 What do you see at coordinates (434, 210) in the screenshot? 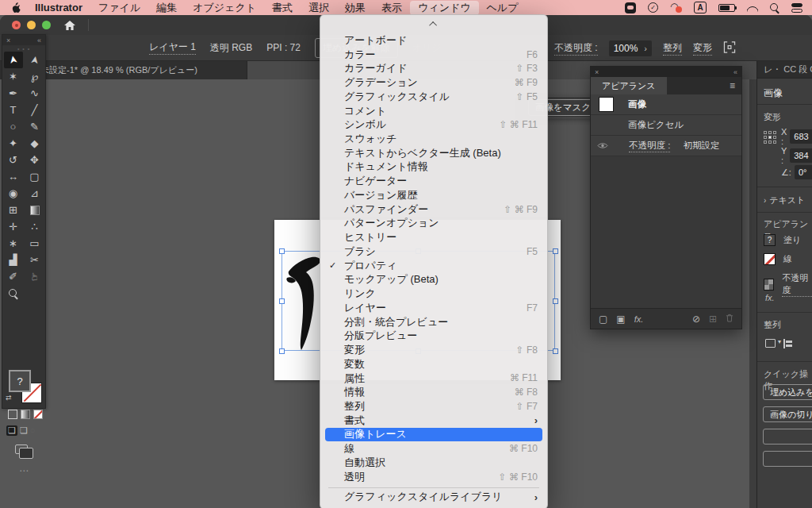
I see `menu-item-12: パスファインダー⇧ ⌘ F9` at bounding box center [434, 210].